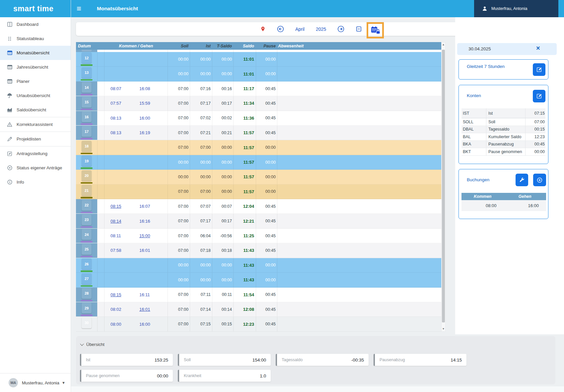 This screenshot has width=564, height=392. I want to click on table-row: 1807:0007:0000:0011:5700:00, so click(259, 147).